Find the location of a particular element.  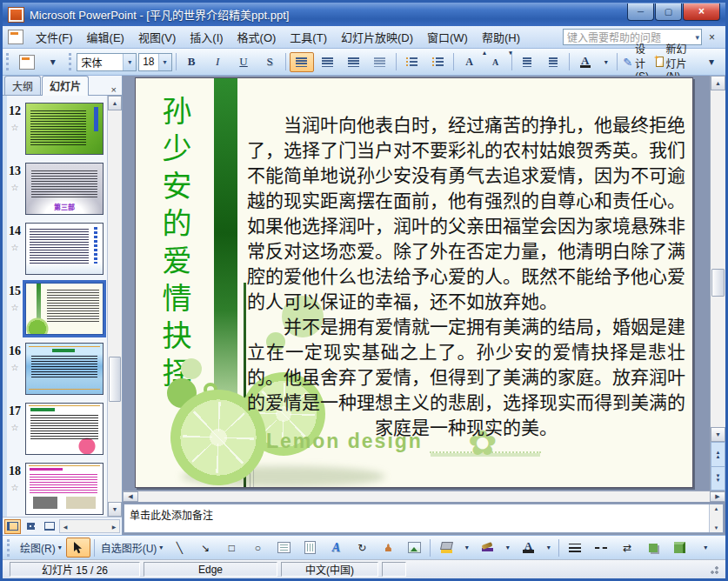

menu-edit: 编辑(E) is located at coordinates (106, 37).